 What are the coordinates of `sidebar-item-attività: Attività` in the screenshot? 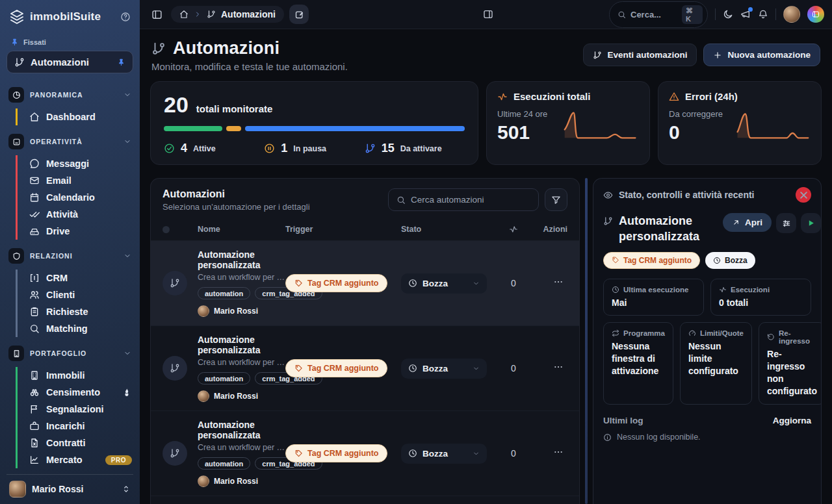 It's located at (81, 214).